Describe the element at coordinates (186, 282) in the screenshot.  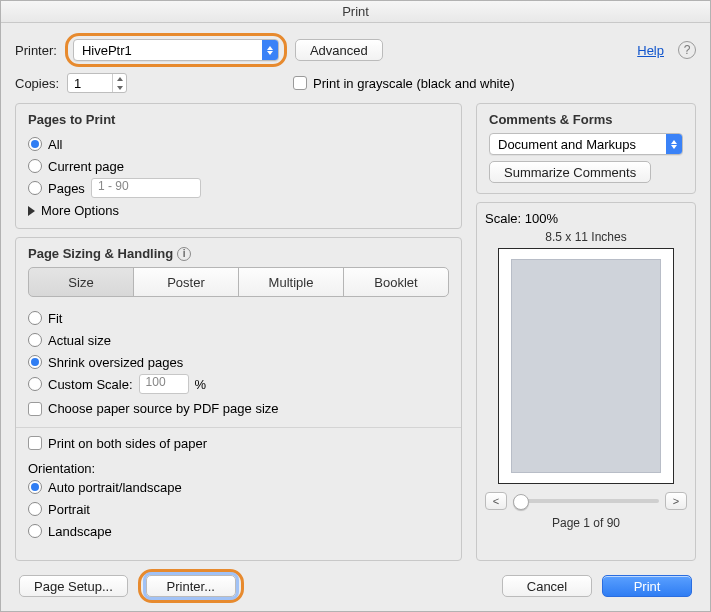
I see `tab-poster: Poster` at that location.